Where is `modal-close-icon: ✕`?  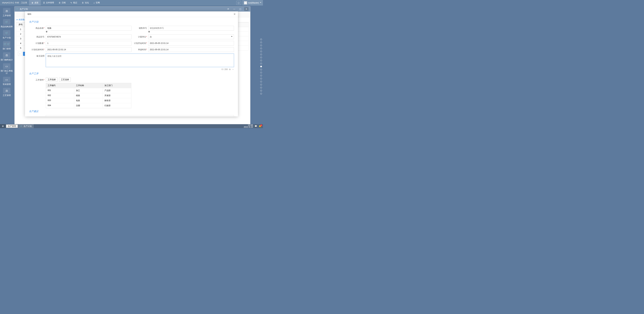
modal-close-icon: ✕ is located at coordinates (234, 14).